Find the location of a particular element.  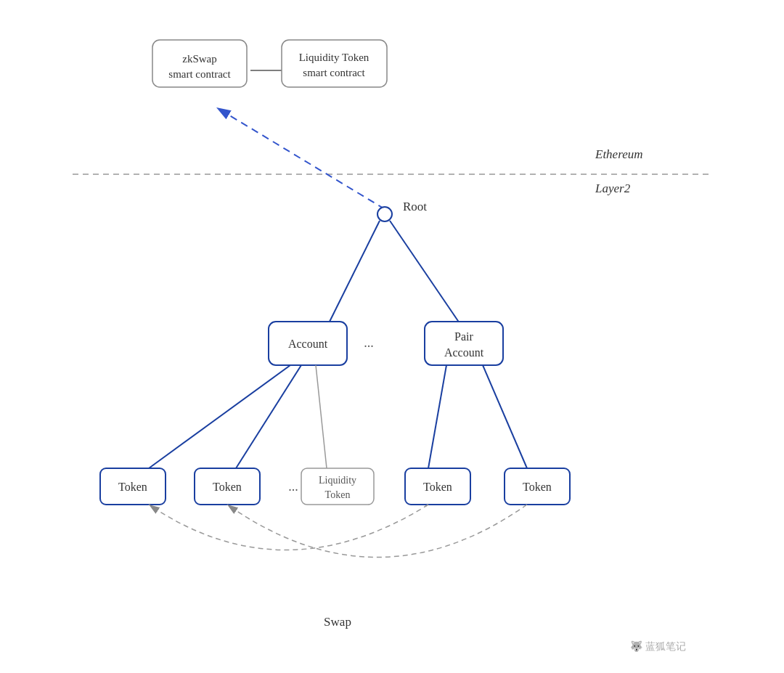

liq-token-contract-label-1: Liquidity Token is located at coordinates (334, 57).